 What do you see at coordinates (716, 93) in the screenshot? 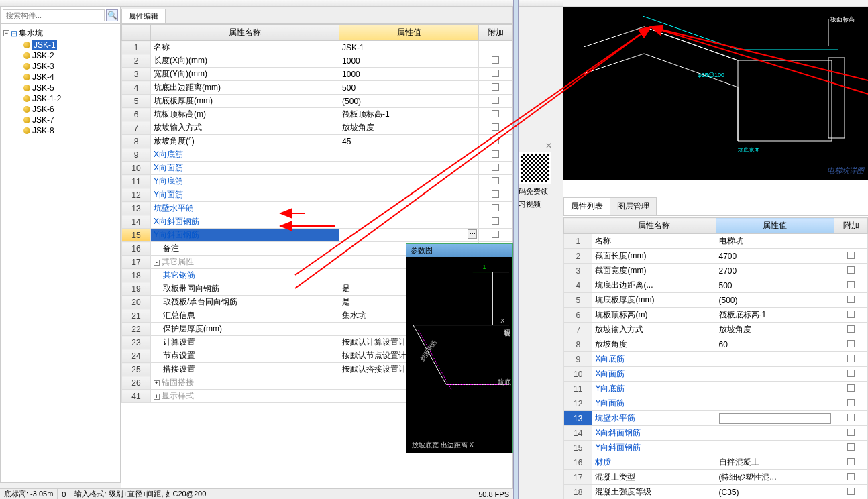
I see `cad-view: φ25@100 板面标高 坑底宽度 电梯坑详图` at bounding box center [716, 93].